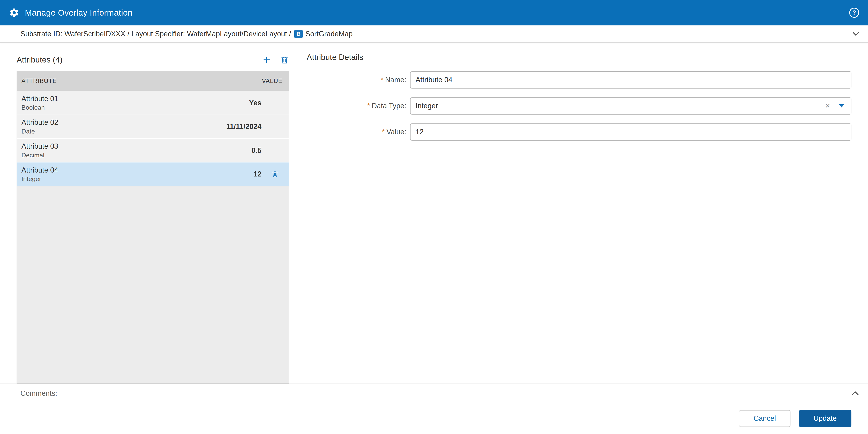  Describe the element at coordinates (631, 132) in the screenshot. I see `value-input` at that location.